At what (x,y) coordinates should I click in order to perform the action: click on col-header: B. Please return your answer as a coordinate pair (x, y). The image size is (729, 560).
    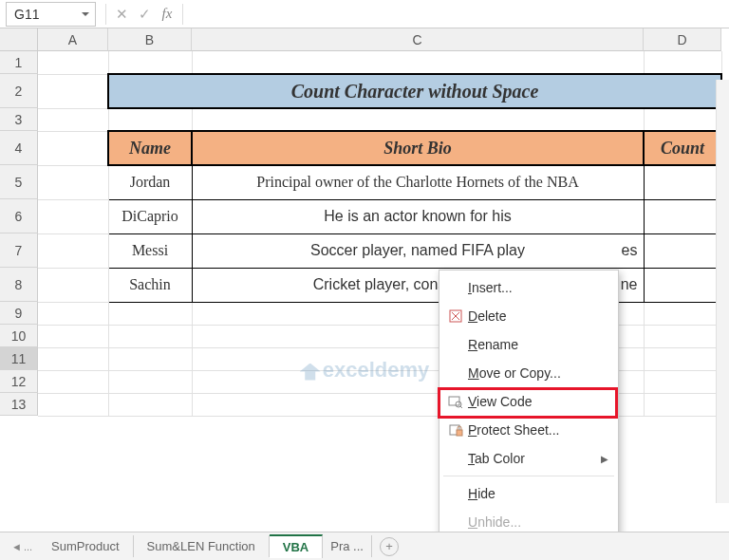
    Looking at the image, I should click on (150, 40).